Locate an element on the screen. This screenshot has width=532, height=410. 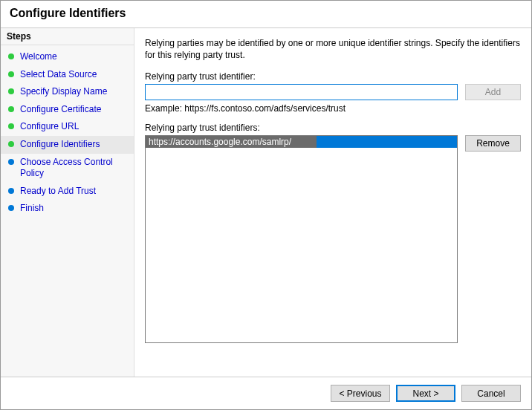
identifier-input-row: Add is located at coordinates (333, 92).